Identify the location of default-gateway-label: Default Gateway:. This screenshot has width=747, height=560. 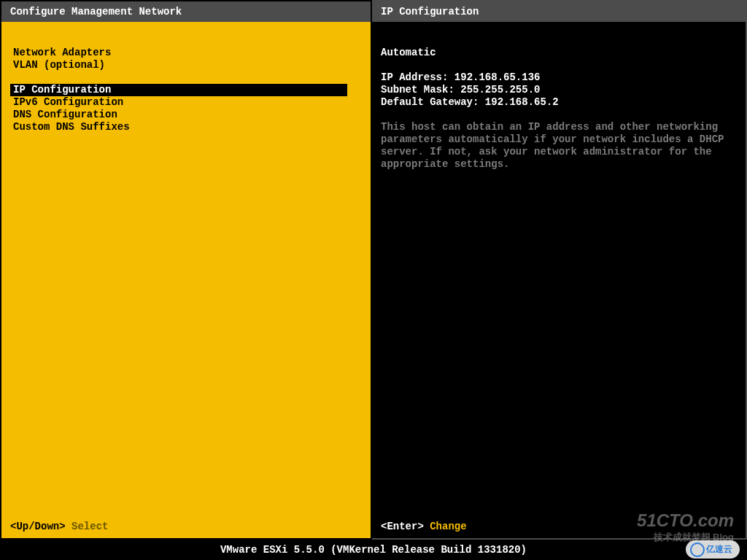
(430, 102).